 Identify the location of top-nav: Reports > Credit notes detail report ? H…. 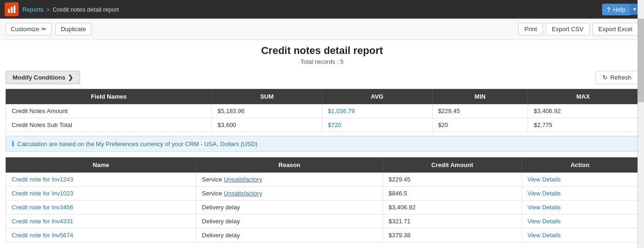
(319, 9).